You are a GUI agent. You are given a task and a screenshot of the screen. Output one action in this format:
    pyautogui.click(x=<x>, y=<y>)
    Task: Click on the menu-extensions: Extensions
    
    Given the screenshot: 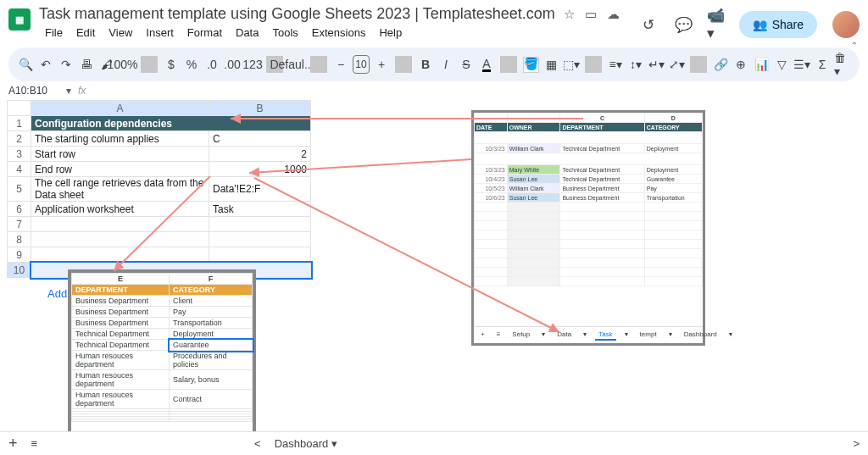 What is the action you would take?
    pyautogui.click(x=339, y=32)
    